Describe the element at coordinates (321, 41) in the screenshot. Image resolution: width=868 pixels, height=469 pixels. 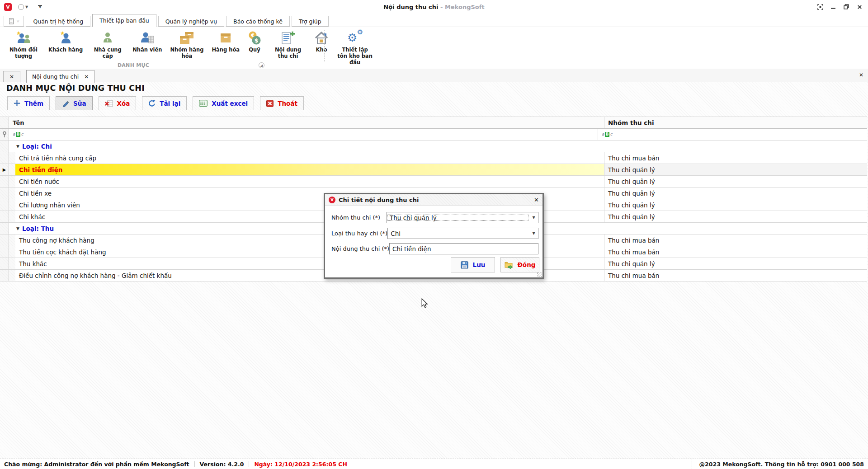
I see `ribbon-item-house: Kho` at that location.